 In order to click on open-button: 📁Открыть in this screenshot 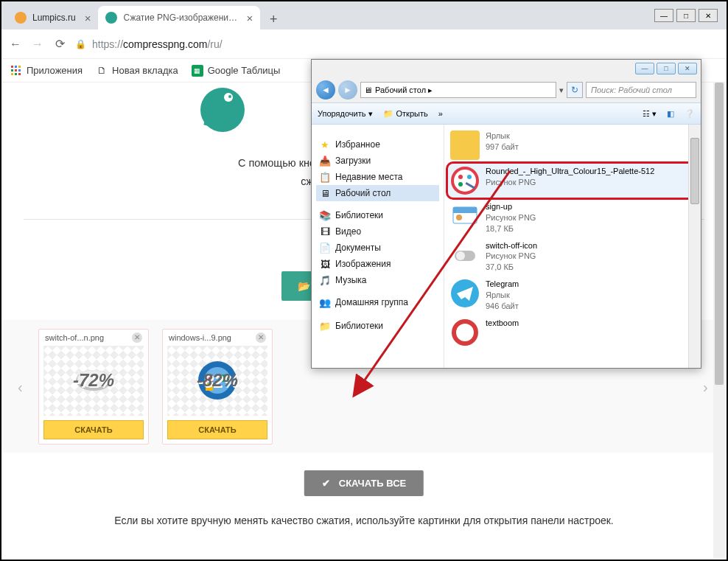, I will do `click(405, 114)`.